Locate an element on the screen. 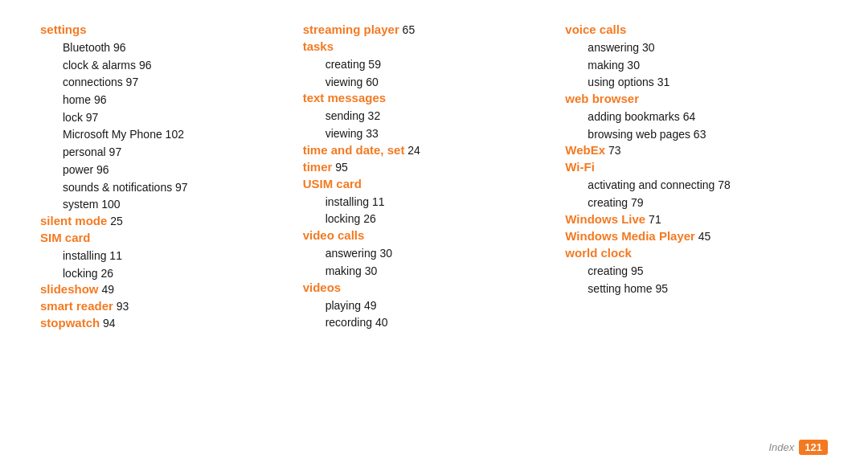  category-entry: slideshow 49 is located at coordinates (164, 289).